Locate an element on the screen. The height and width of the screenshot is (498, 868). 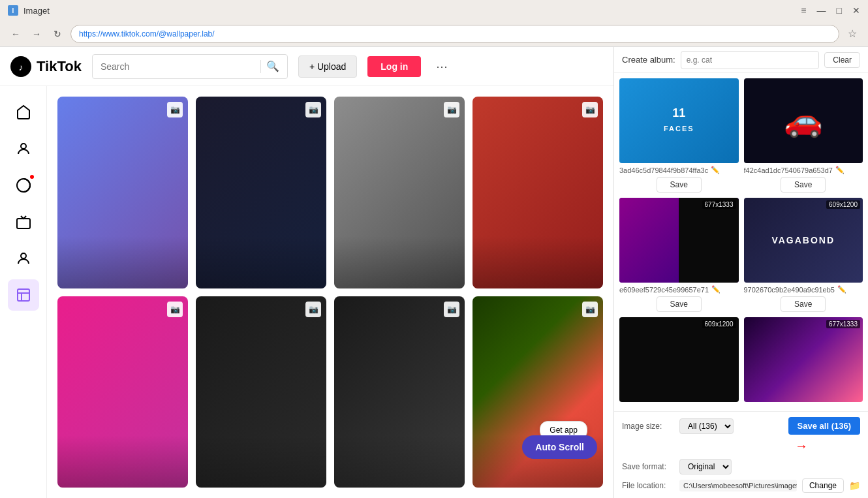
app-title: Imaget is located at coordinates (37, 10).